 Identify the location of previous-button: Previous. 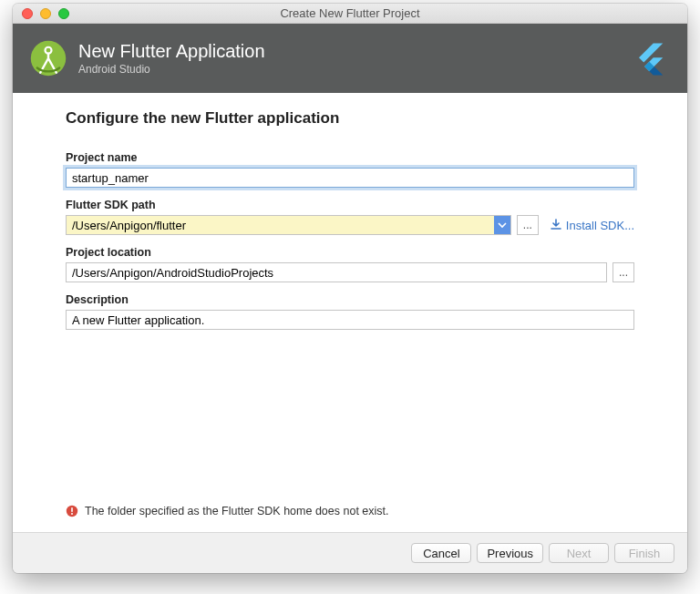
(510, 553).